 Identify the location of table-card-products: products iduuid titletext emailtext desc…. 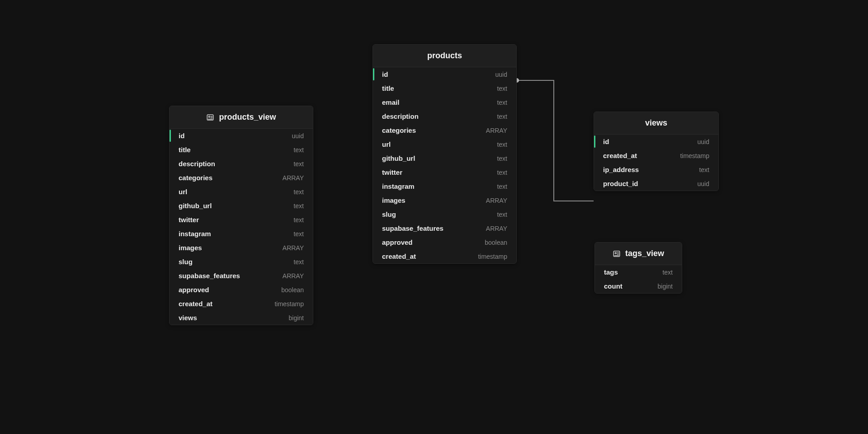
(445, 154).